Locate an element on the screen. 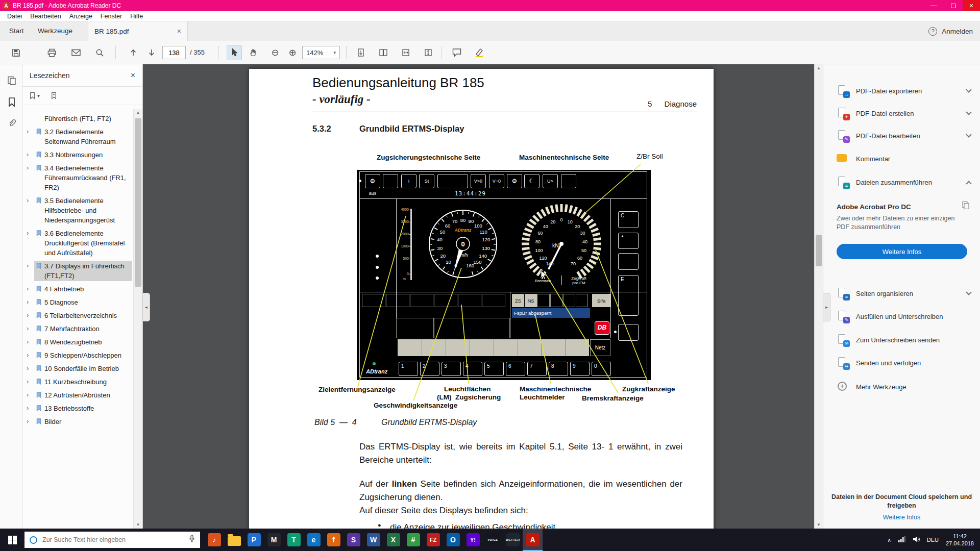  new-bookmark-icon is located at coordinates (54, 96).